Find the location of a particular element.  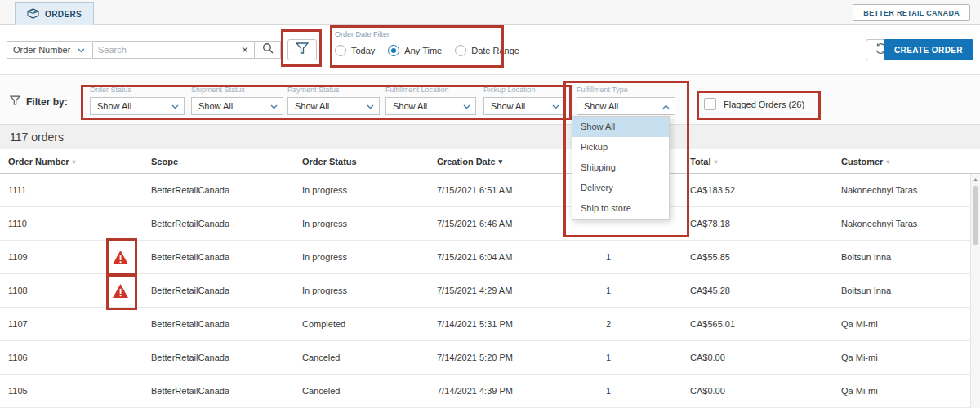

column-order-number-label: Order Number is located at coordinates (39, 162).